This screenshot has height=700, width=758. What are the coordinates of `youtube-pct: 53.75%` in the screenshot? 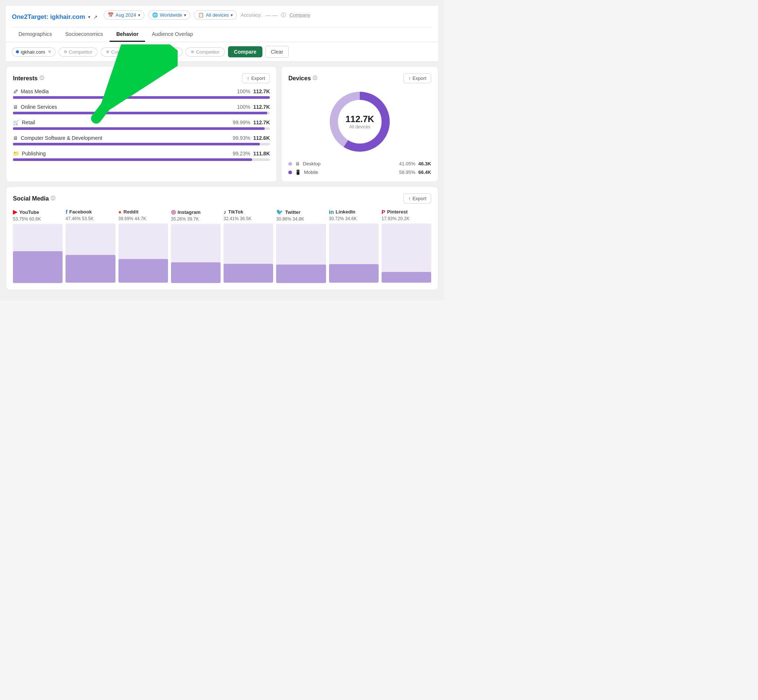 It's located at (20, 219).